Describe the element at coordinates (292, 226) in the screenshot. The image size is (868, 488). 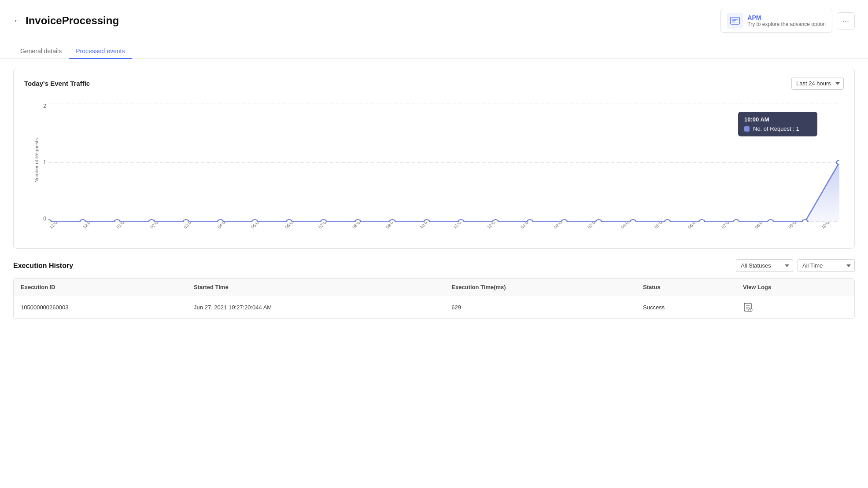
I see `x-label-7: 06:00 PM` at that location.